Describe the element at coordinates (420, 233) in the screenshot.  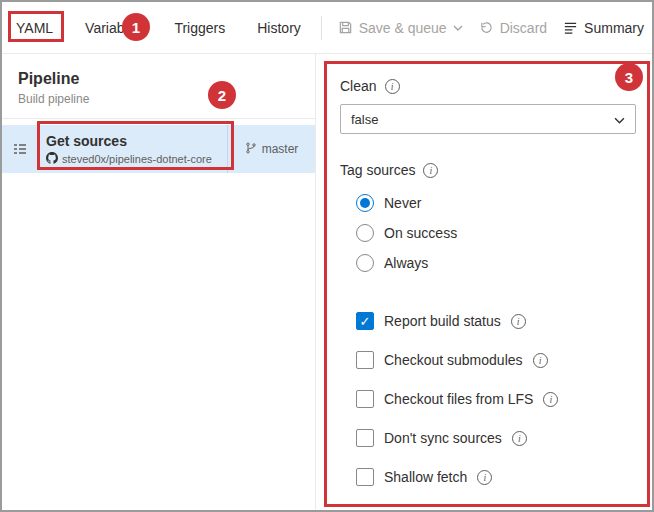
I see `radio-label: On success` at that location.